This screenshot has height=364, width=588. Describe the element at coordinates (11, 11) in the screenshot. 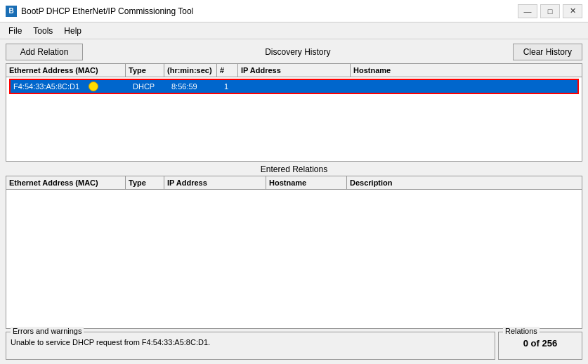

I see `app-icon: B` at that location.